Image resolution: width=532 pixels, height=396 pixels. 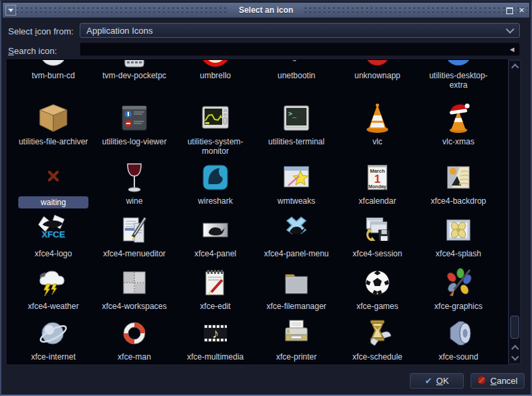 I want to click on titlebar: Select an icon ✕, so click(x=266, y=10).